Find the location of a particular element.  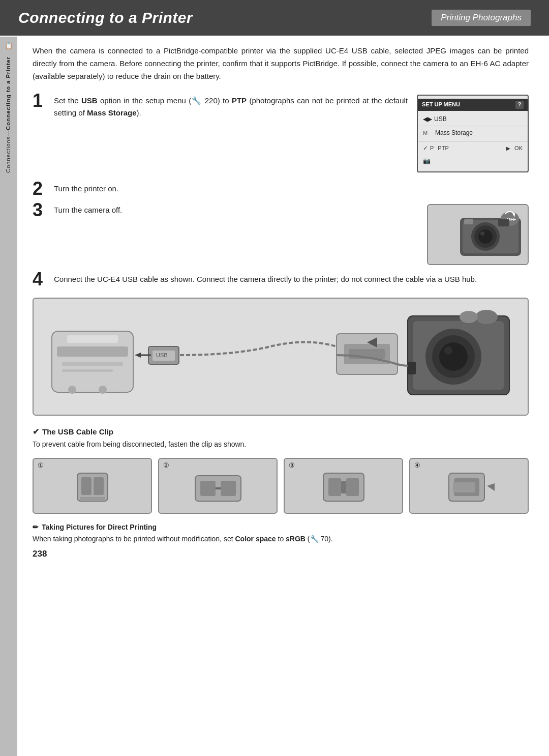

usb-cable-clip-title-text: The USB Cable Clip is located at coordinates (78, 431).